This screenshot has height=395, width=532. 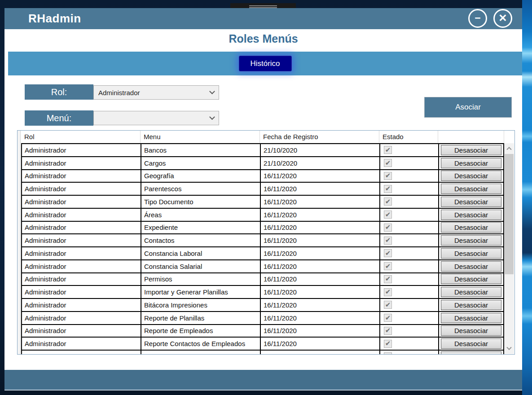 What do you see at coordinates (200, 137) in the screenshot?
I see `header-menu: Menu` at bounding box center [200, 137].